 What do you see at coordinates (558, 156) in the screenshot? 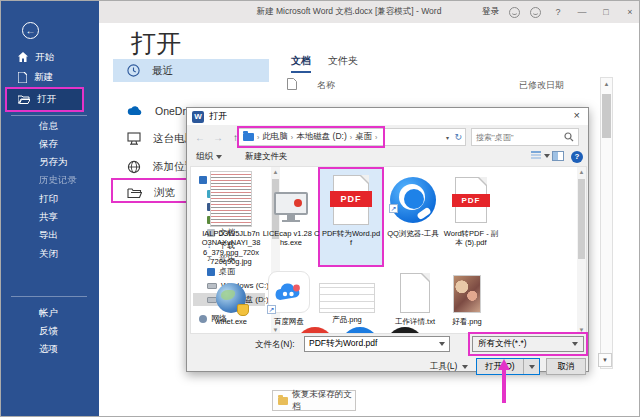
I see `preview-pane-button` at bounding box center [558, 156].